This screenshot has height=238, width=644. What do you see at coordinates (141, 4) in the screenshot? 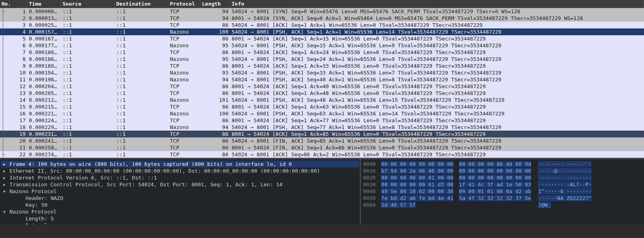
I see `column-header-destination: Destination` at bounding box center [141, 4].